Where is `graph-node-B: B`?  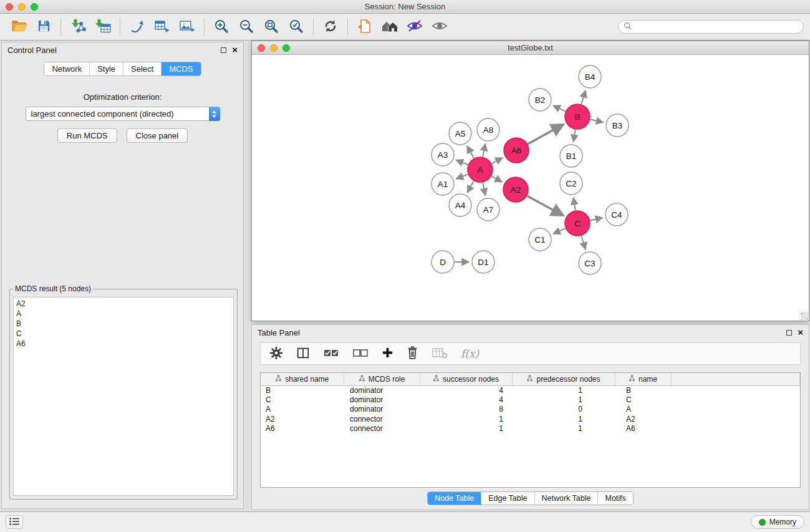
graph-node-B: B is located at coordinates (577, 117).